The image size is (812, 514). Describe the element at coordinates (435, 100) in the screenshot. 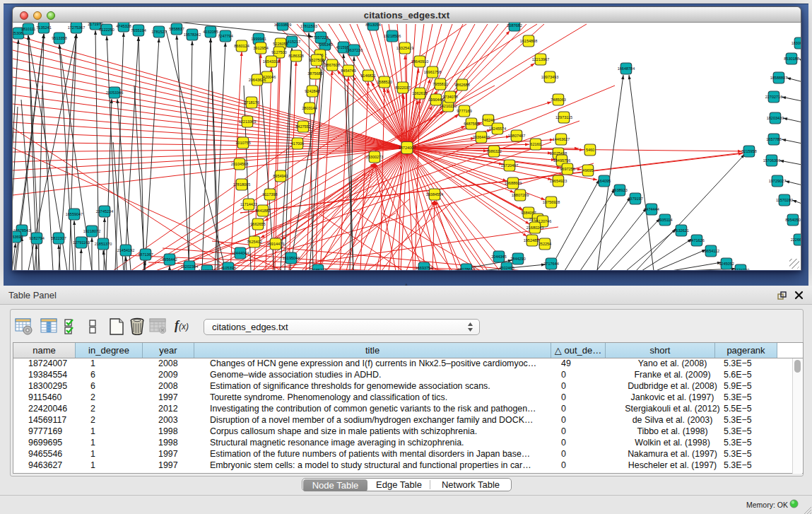

I see `svg-text: 1990448` at that location.